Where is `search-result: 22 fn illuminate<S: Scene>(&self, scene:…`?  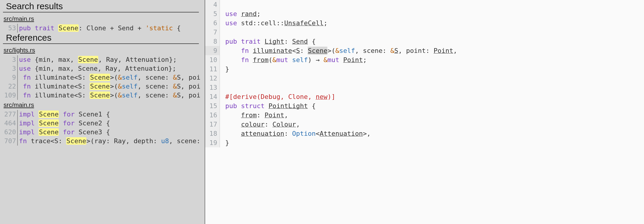 search-result: 22 fn illuminate<S: Scene>(&self, scene:… is located at coordinates (102, 86).